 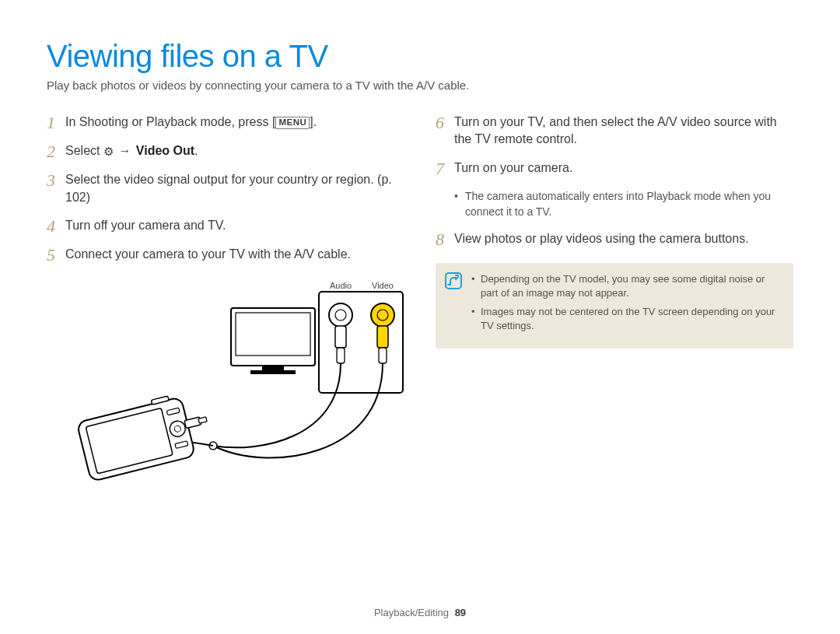 What do you see at coordinates (614, 240) in the screenshot?
I see `step-8: 8 View photos or play videos using the c…` at bounding box center [614, 240].